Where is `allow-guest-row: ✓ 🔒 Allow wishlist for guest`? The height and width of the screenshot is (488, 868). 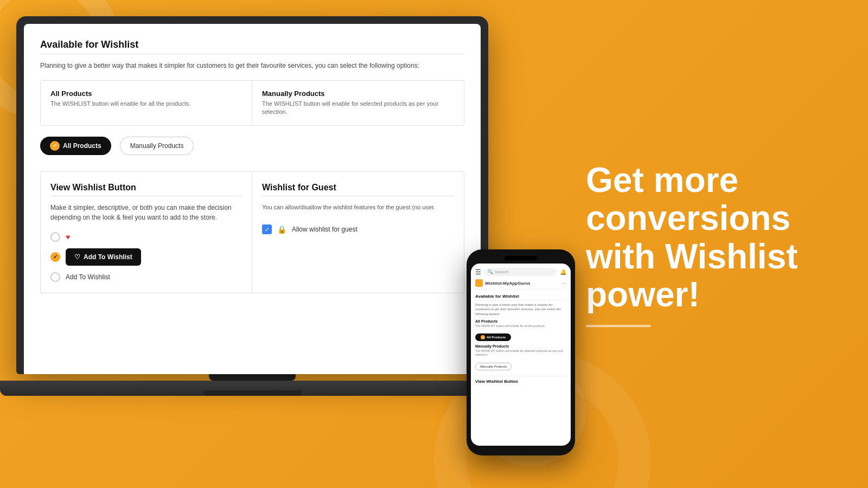 allow-guest-row: ✓ 🔒 Allow wishlist for guest is located at coordinates (358, 229).